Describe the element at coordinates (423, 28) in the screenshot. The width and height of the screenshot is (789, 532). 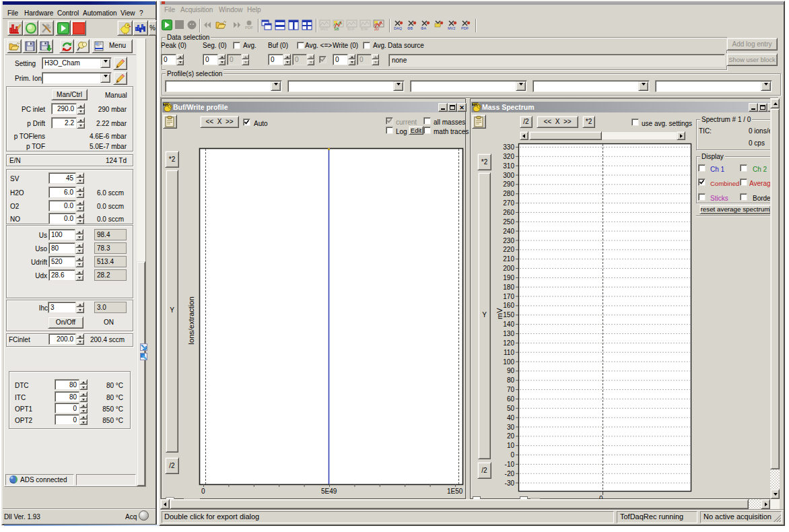
I see `svg-text: ΦA` at that location.